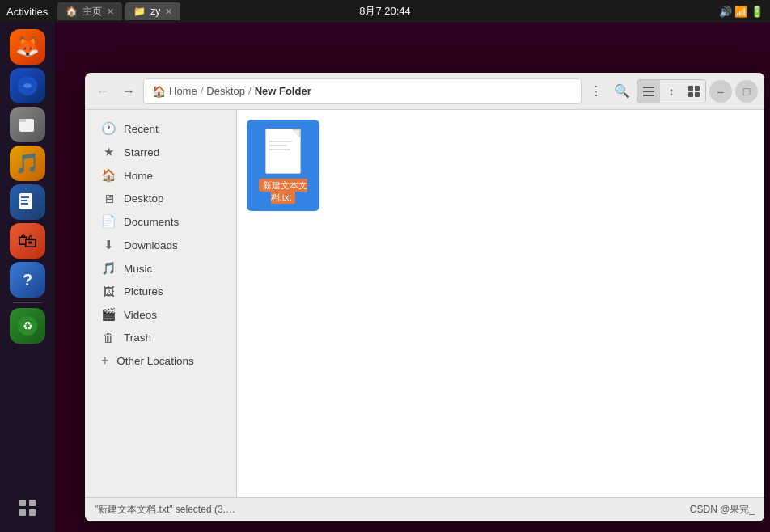 The width and height of the screenshot is (770, 532). Describe the element at coordinates (28, 277) in the screenshot. I see `dock: 🦊 🎵 🛍 ? ♻` at that location.